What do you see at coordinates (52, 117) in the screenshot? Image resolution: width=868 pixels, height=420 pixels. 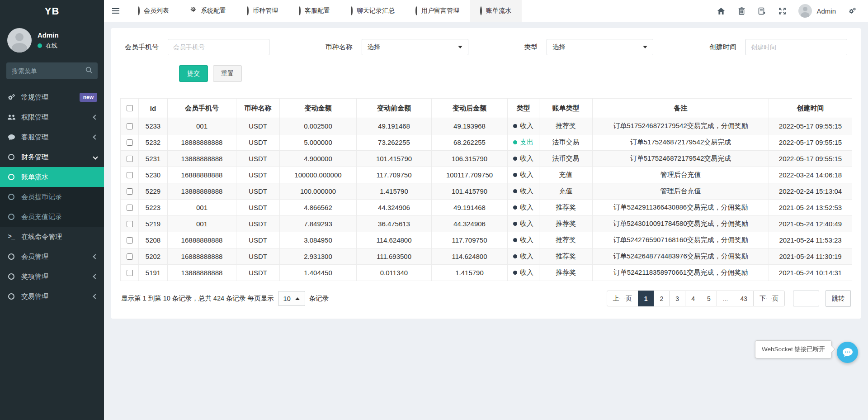 I see `sidebar-item: 权限管理` at bounding box center [52, 117].